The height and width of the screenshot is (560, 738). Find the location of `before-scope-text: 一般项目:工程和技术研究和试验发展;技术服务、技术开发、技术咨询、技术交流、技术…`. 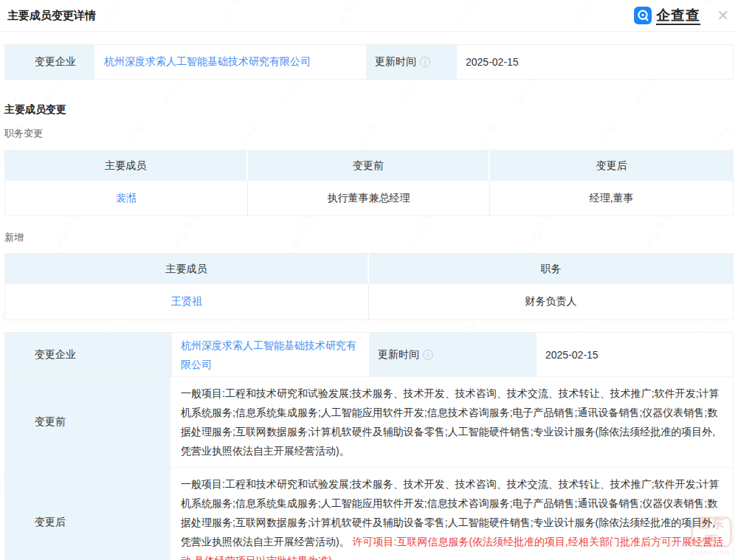

before-scope-text: 一般项目:工程和技术研究和试验发展;技术服务、技术开发、技术咨询、技术交流、技术… is located at coordinates (452, 422).